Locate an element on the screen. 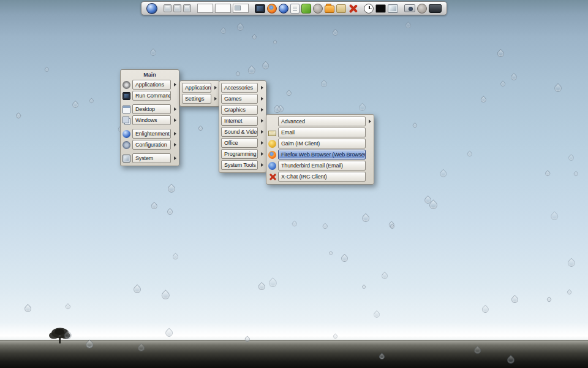 The width and height of the screenshot is (588, 368). pager-desktop-3-icon is located at coordinates (241, 9).